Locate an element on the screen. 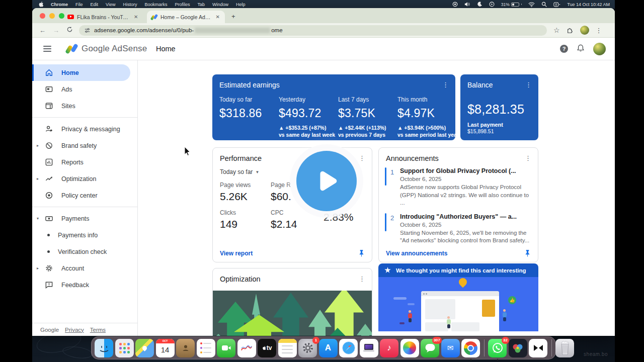  messages-icon: 307 is located at coordinates (430, 348).